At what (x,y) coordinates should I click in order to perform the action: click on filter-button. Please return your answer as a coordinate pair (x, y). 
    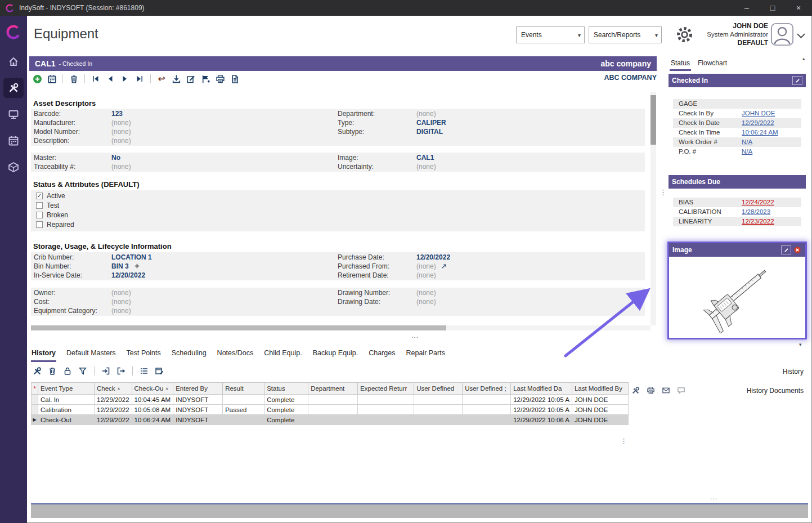
    Looking at the image, I should click on (83, 371).